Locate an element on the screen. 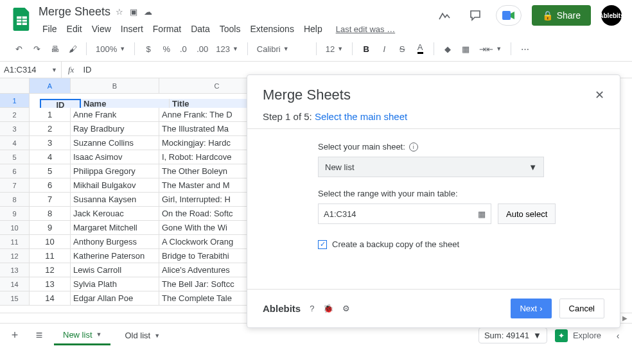  cell: 14 is located at coordinates (50, 299).